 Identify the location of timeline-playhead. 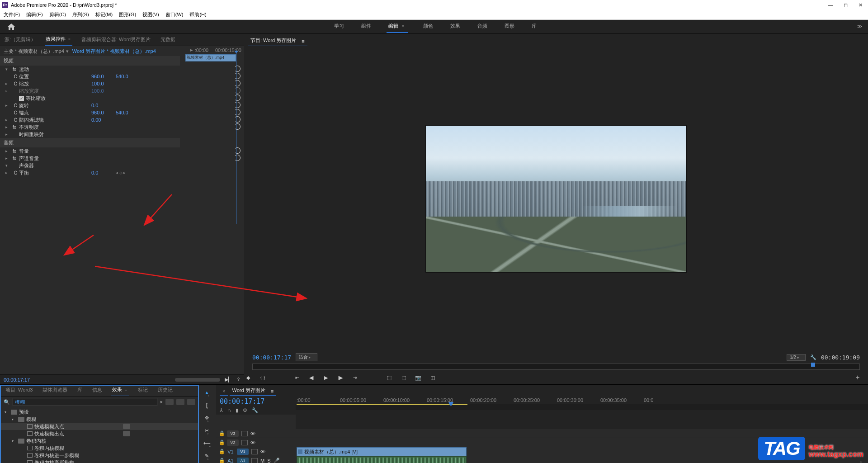
(451, 432).